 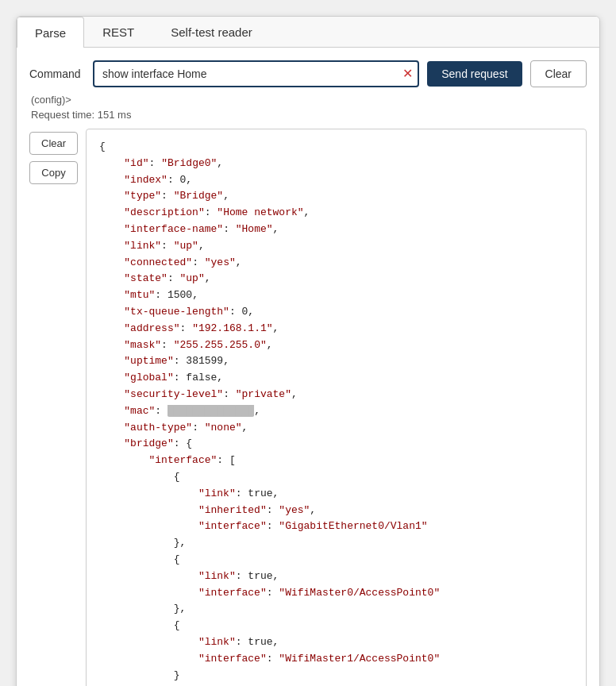 I want to click on side-buttons: Clear Copy, so click(x=54, y=407).